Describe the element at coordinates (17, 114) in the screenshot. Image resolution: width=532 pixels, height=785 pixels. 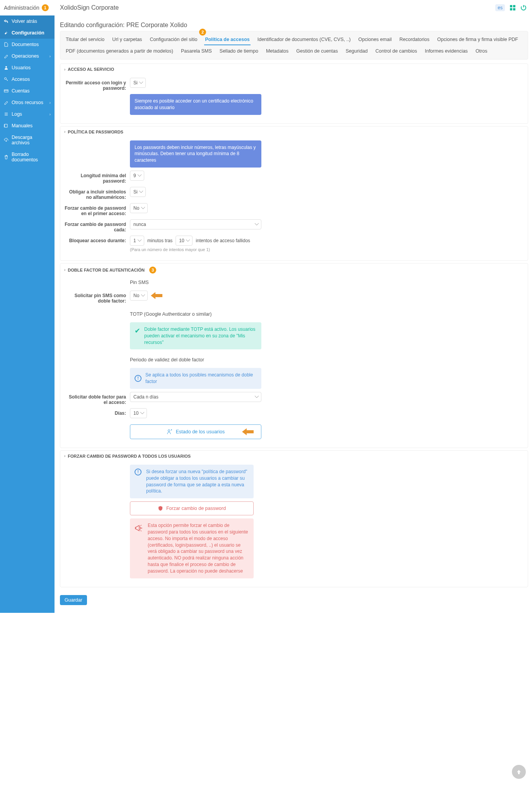
I see `sidebar-label: Logs` at that location.